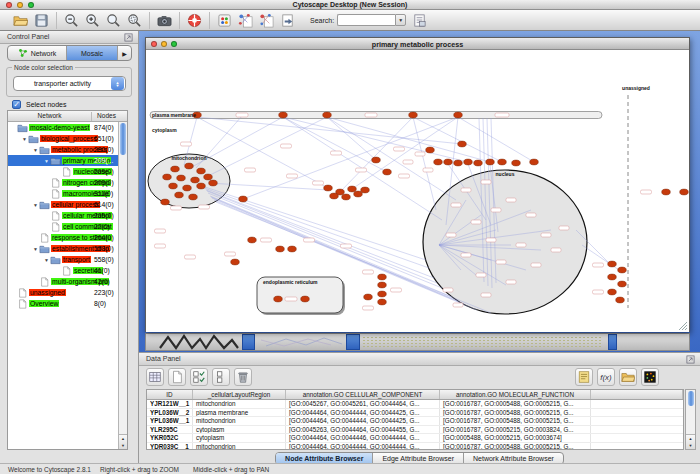 This screenshot has width=700, height=474. I want to click on tab-mosaic: Mosaic, so click(92, 53).